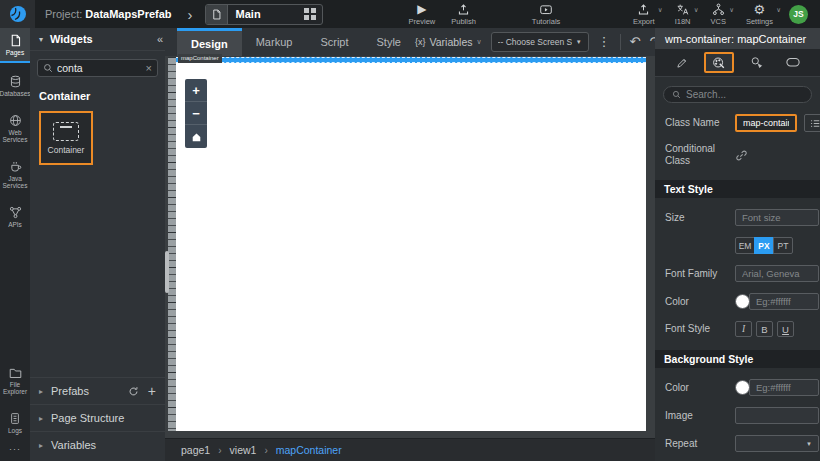 The height and width of the screenshot is (461, 820). What do you see at coordinates (766, 123) in the screenshot?
I see `class-name-input` at bounding box center [766, 123].